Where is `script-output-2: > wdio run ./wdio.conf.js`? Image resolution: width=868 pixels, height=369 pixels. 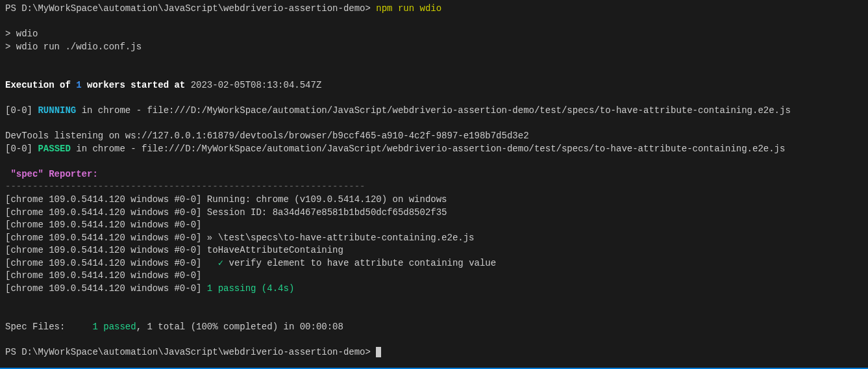 script-output-2: > wdio run ./wdio.conf.js is located at coordinates (434, 47).